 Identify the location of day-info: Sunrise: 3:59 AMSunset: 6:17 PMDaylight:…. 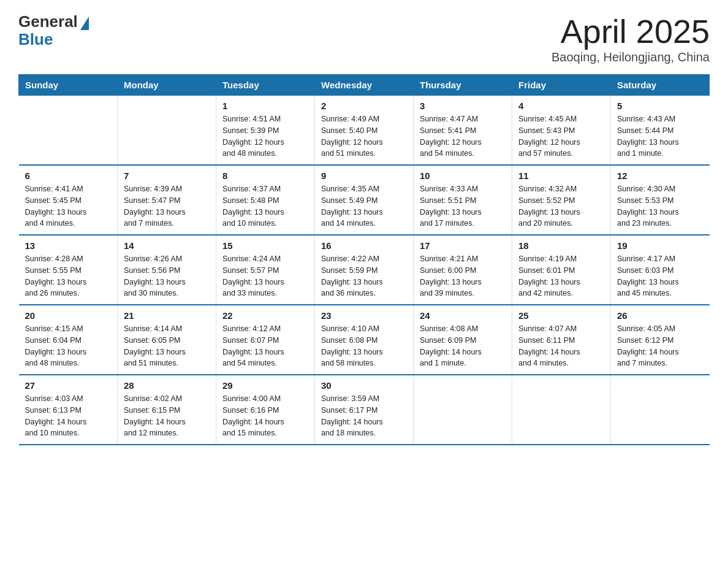
(364, 416).